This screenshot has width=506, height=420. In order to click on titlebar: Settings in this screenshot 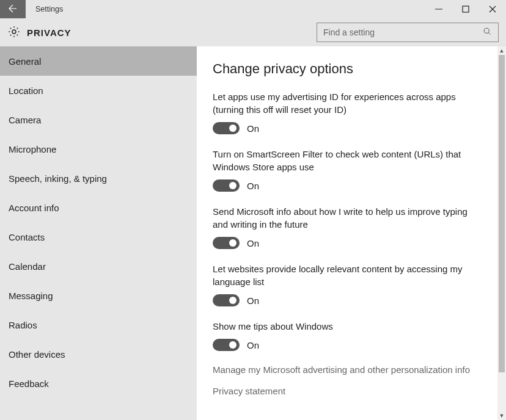, I will do `click(253, 9)`.